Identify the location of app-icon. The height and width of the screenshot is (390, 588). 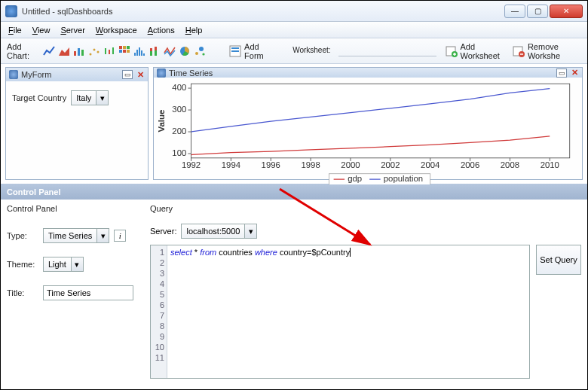
(11, 11).